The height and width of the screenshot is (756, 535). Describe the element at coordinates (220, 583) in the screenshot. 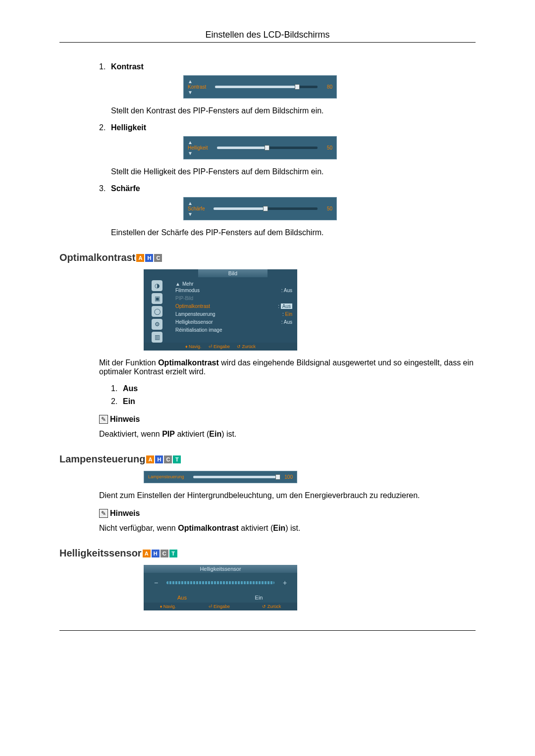

I see `sensor-bar` at that location.